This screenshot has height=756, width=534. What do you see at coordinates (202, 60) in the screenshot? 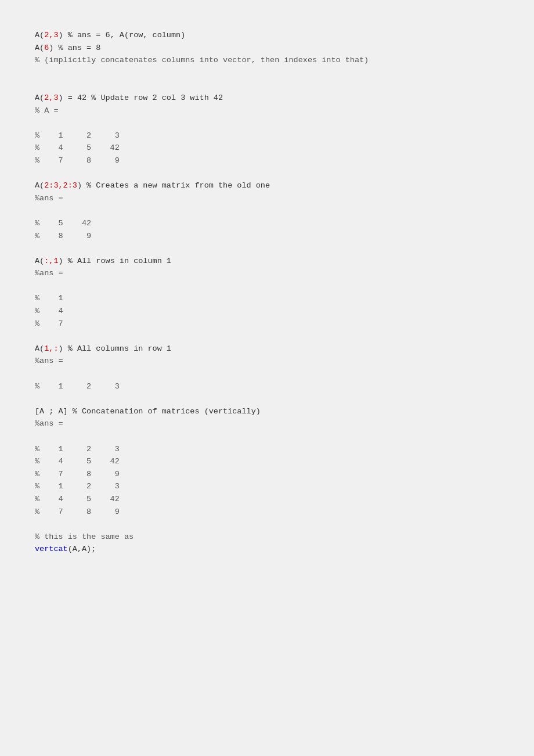
I see `code-token-comment: % (implicitly concatenates columns into …` at bounding box center [202, 60].